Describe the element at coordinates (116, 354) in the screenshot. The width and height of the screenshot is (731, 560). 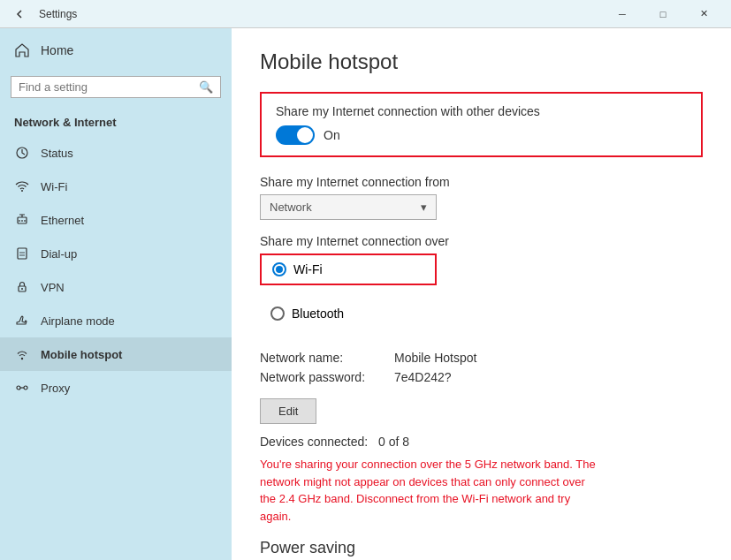
I see `sidebar-item-hotspot: Mobile hotspot` at that location.